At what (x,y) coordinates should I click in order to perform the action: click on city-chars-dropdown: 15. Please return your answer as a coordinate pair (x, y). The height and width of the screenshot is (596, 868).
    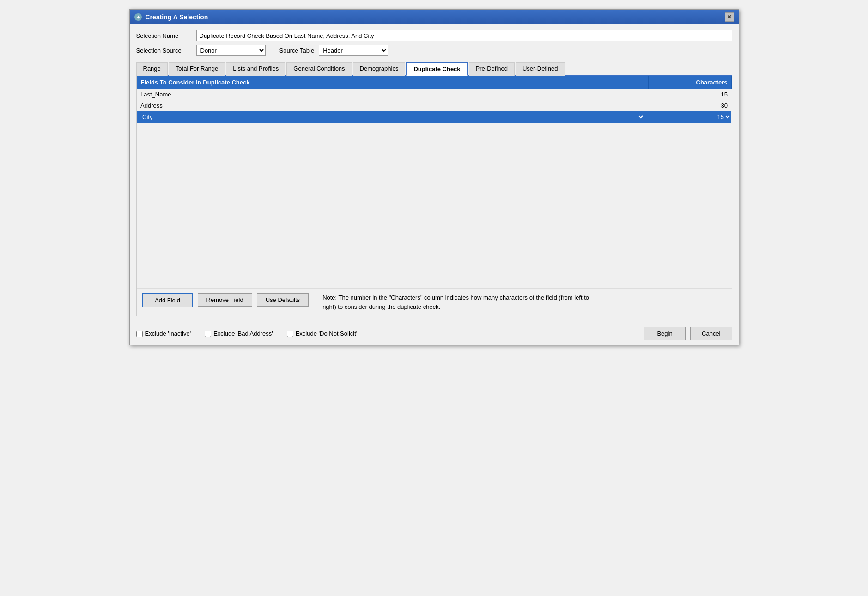
    Looking at the image, I should click on (690, 117).